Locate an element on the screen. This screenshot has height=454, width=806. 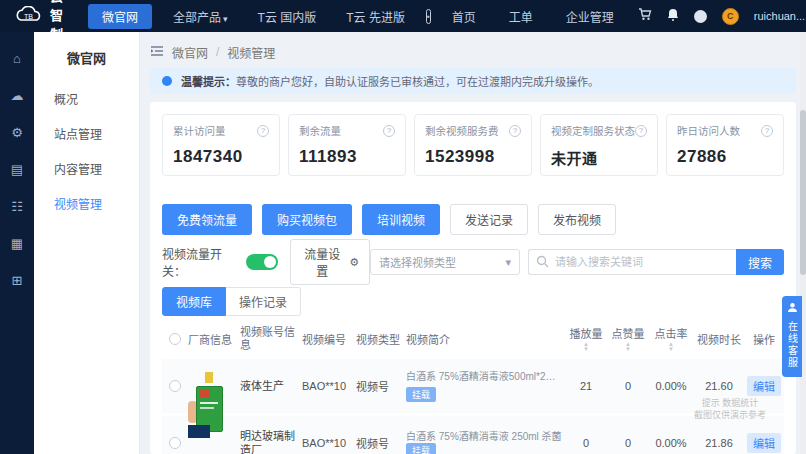
views-value: 0 is located at coordinates (586, 443).